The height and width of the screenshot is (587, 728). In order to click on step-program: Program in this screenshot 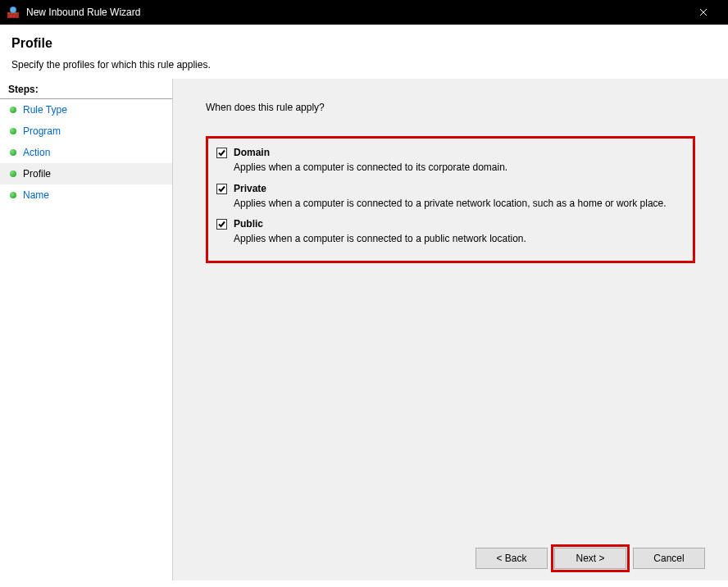, I will do `click(86, 131)`.